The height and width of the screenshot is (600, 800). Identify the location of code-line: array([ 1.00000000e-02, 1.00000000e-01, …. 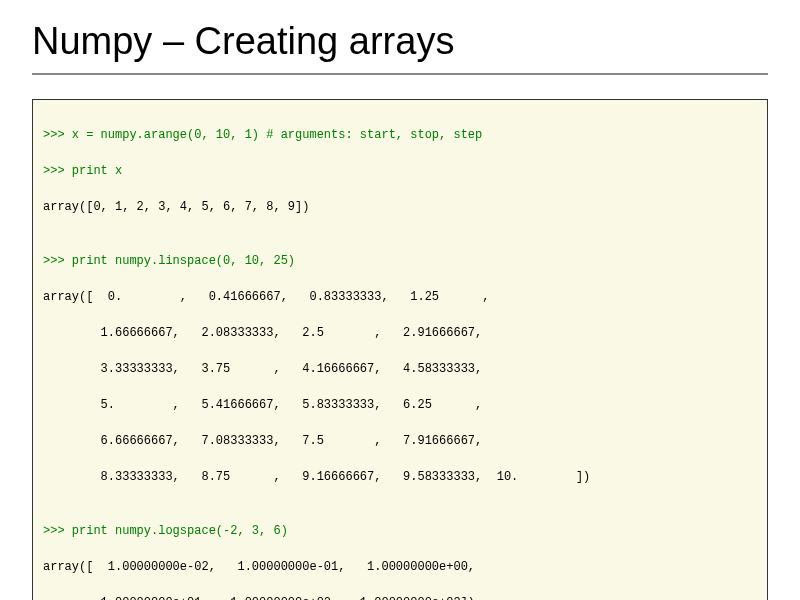
(400, 567).